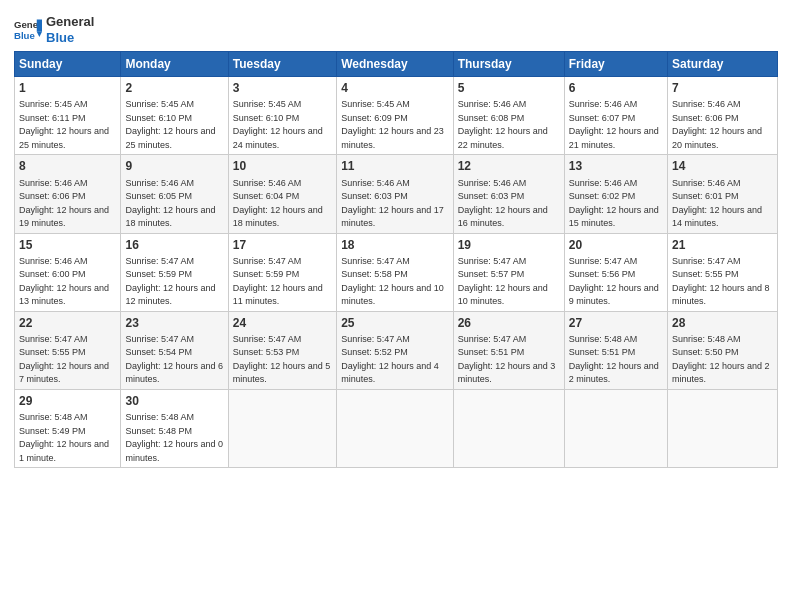 Image resolution: width=792 pixels, height=612 pixels. I want to click on calendar-cell: 15 Sunrise: 5:46 AM Sunset: 6:00 PM Dayl…, so click(68, 272).